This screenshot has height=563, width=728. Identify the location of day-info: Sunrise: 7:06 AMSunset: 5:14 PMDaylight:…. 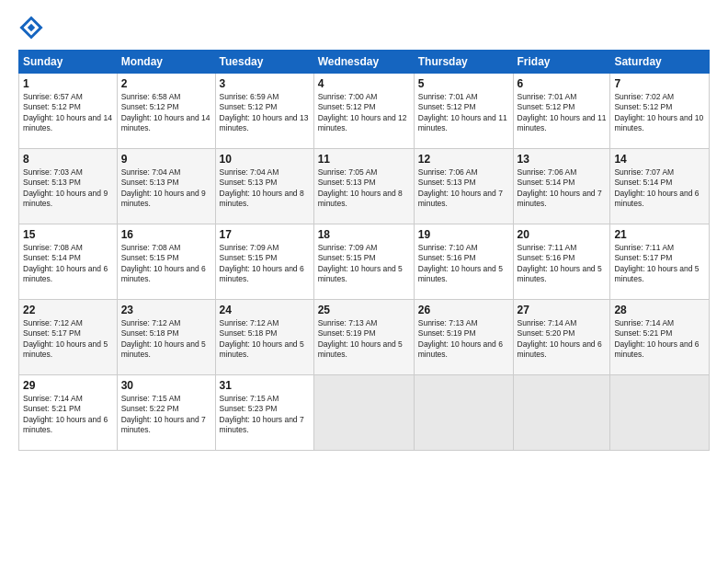
(563, 189).